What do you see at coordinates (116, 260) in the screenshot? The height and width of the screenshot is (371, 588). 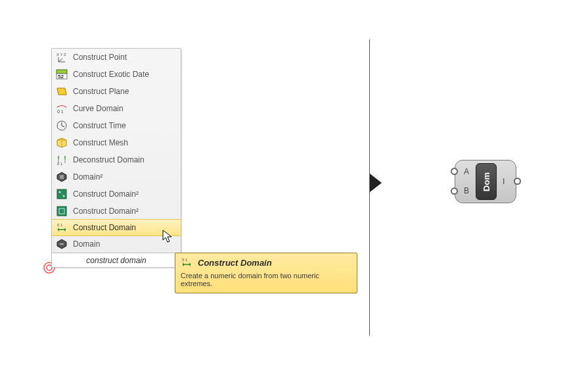 I see `search-text: construct domain` at bounding box center [116, 260].